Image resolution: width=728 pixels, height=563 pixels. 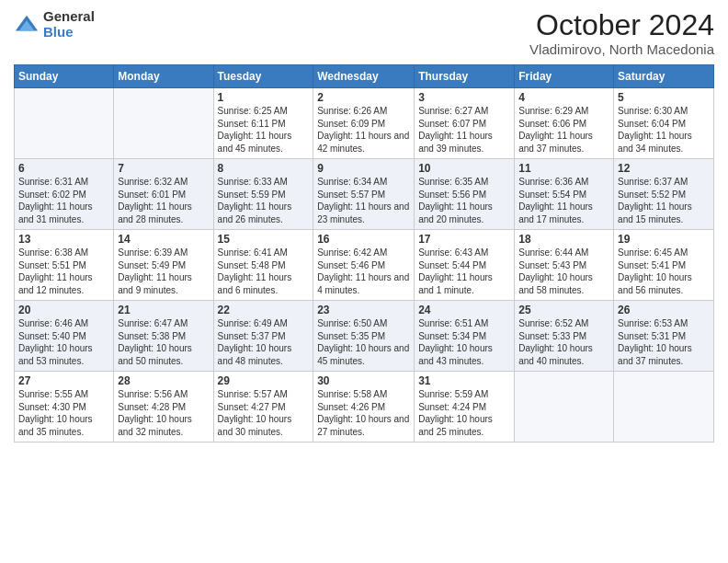 What do you see at coordinates (264, 98) in the screenshot?
I see `day-number: 1` at bounding box center [264, 98].